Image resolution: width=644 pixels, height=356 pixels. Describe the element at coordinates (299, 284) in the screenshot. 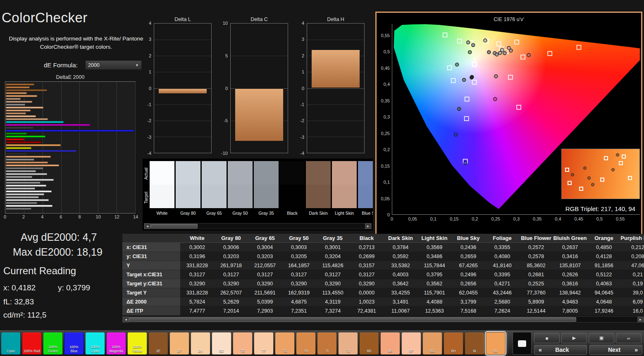

I see `table-cell: 0,3290` at that location.